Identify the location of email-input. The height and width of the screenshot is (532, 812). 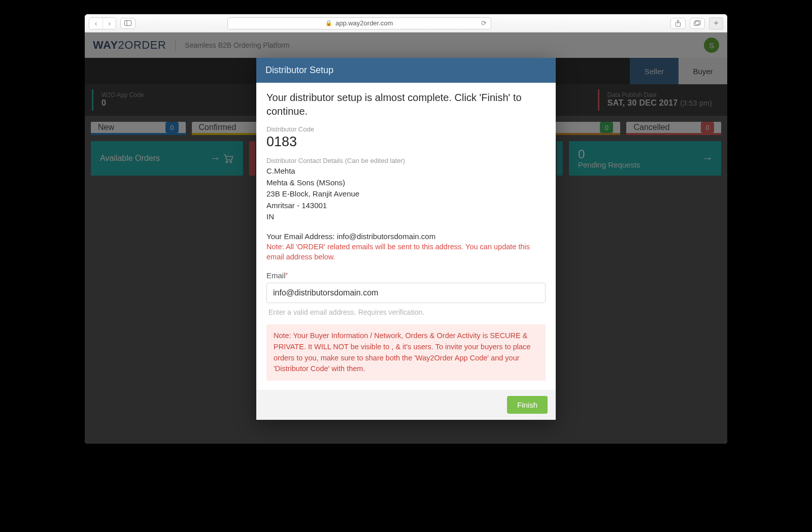
(406, 293).